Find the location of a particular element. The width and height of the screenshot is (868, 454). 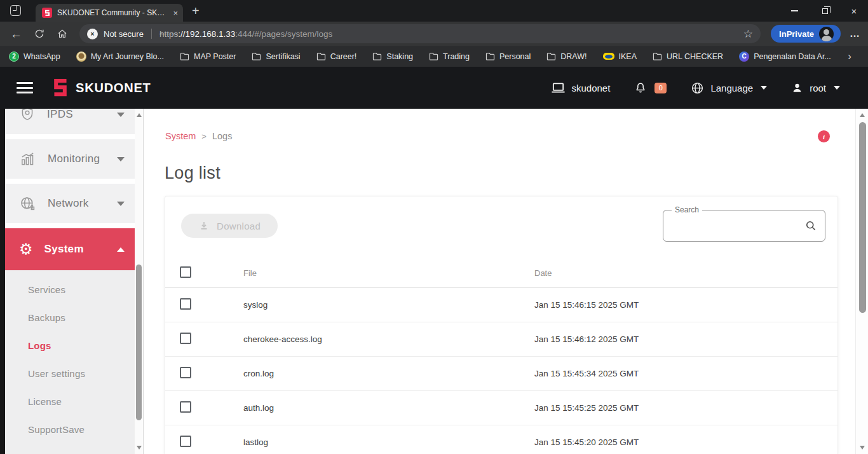

bookmark-career: Career! is located at coordinates (337, 57).